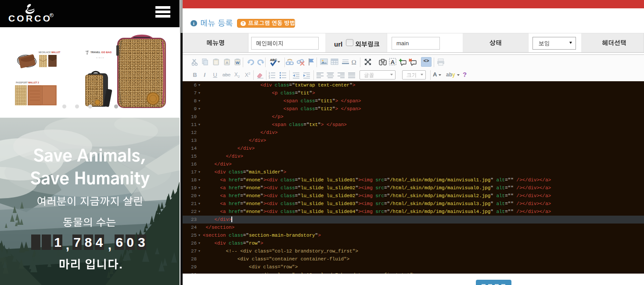 The image size is (644, 285). Describe the element at coordinates (238, 63) in the screenshot. I see `svg-text: W` at that location.